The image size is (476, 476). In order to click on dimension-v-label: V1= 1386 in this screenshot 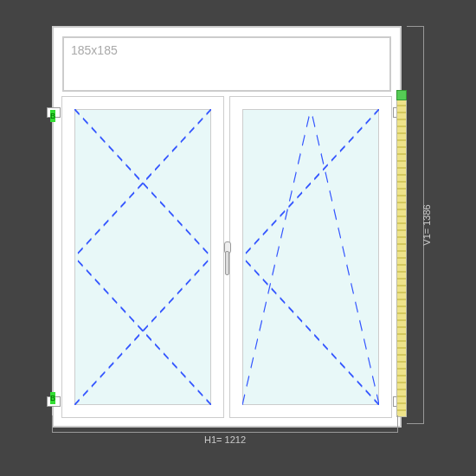, I will do `click(426, 225)`.